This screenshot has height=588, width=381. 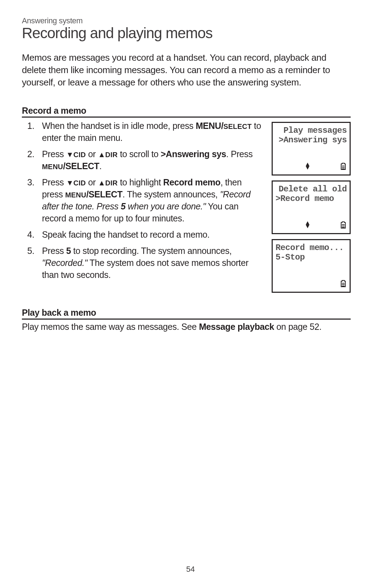 I want to click on screen-line: Delete all old, so click(x=311, y=189).